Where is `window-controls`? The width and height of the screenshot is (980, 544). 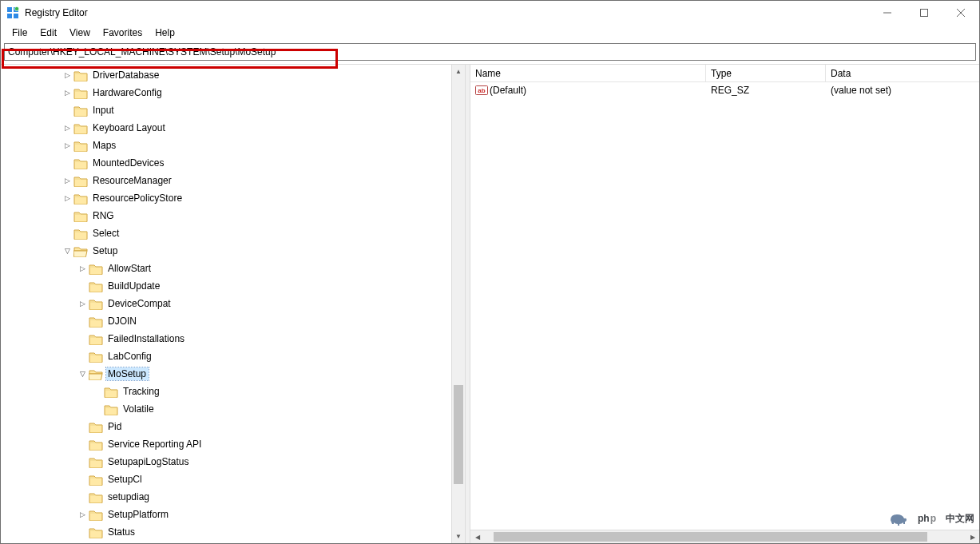
window-controls is located at coordinates (924, 13).